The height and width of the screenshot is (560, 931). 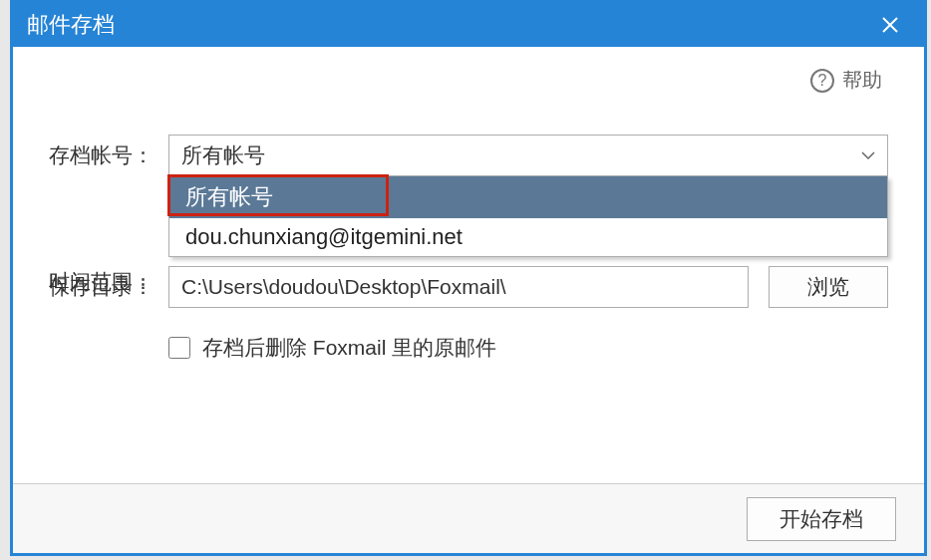 What do you see at coordinates (846, 80) in the screenshot?
I see `help-link: ? 帮助` at bounding box center [846, 80].